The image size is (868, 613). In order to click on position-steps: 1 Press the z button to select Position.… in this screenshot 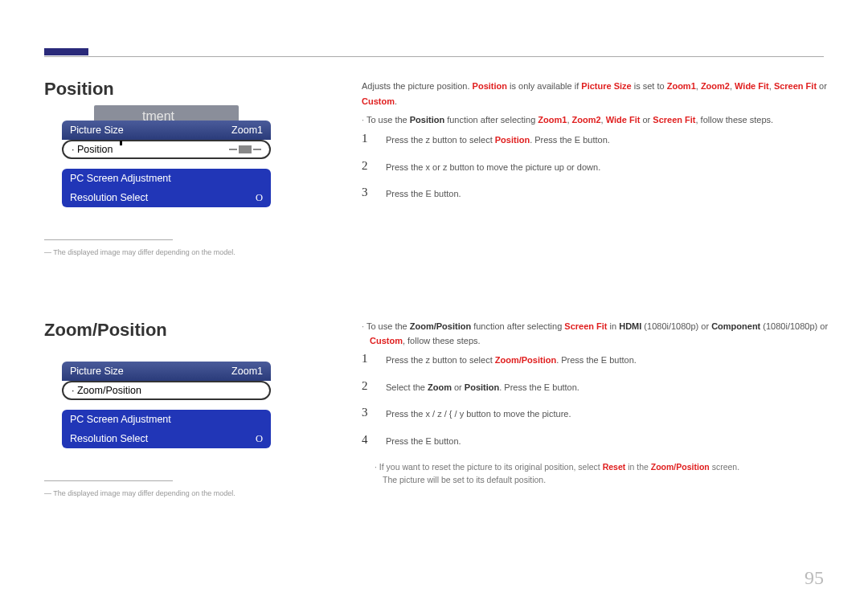, I will do `click(596, 167)`.